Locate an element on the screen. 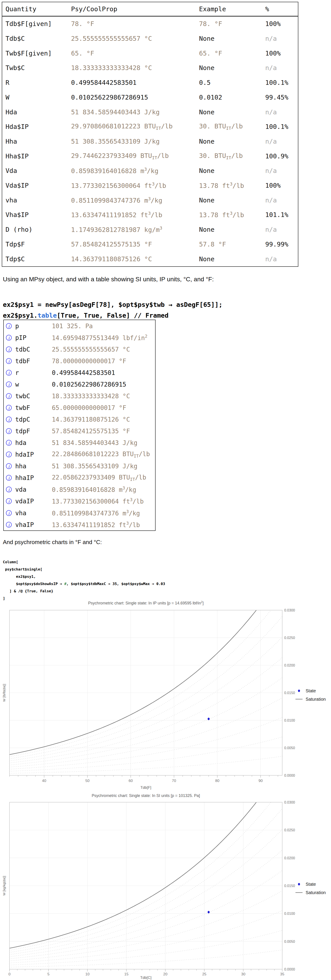 The width and height of the screenshot is (331, 980). psy-coolprop-value: 51 834.58594403443 J/kg is located at coordinates (115, 112).